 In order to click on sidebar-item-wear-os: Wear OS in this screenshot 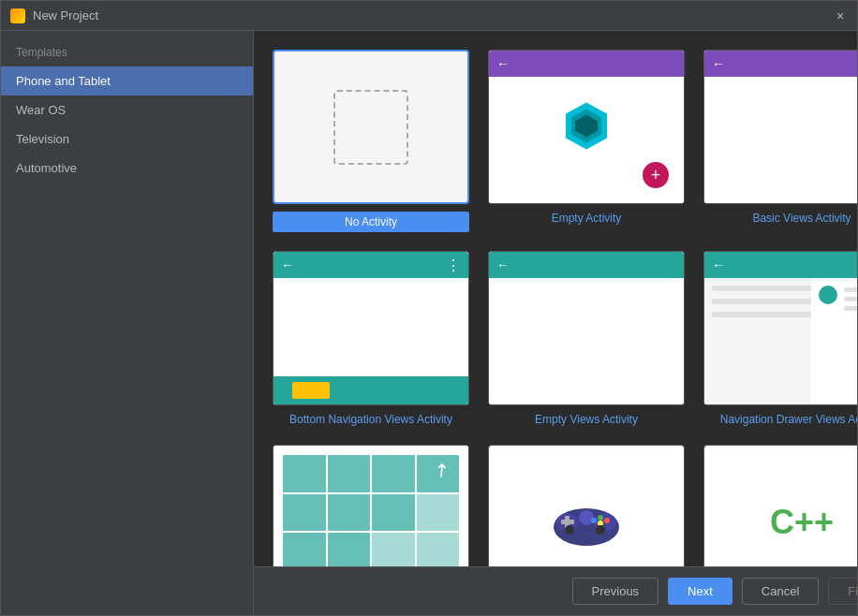, I will do `click(127, 110)`.